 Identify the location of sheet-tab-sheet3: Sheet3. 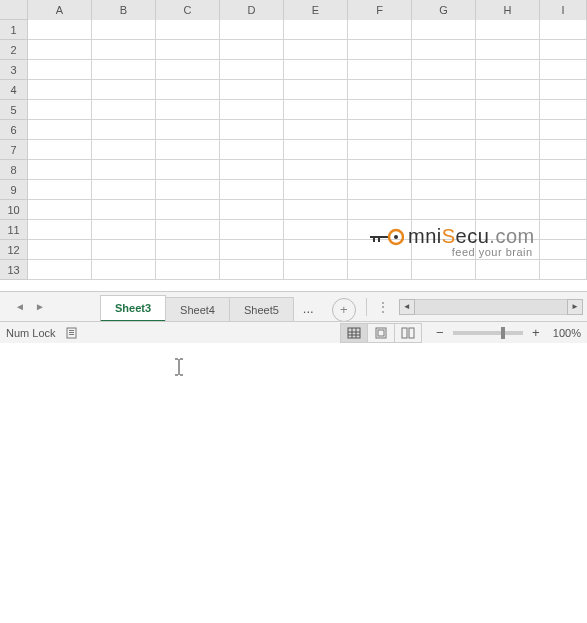
(133, 308).